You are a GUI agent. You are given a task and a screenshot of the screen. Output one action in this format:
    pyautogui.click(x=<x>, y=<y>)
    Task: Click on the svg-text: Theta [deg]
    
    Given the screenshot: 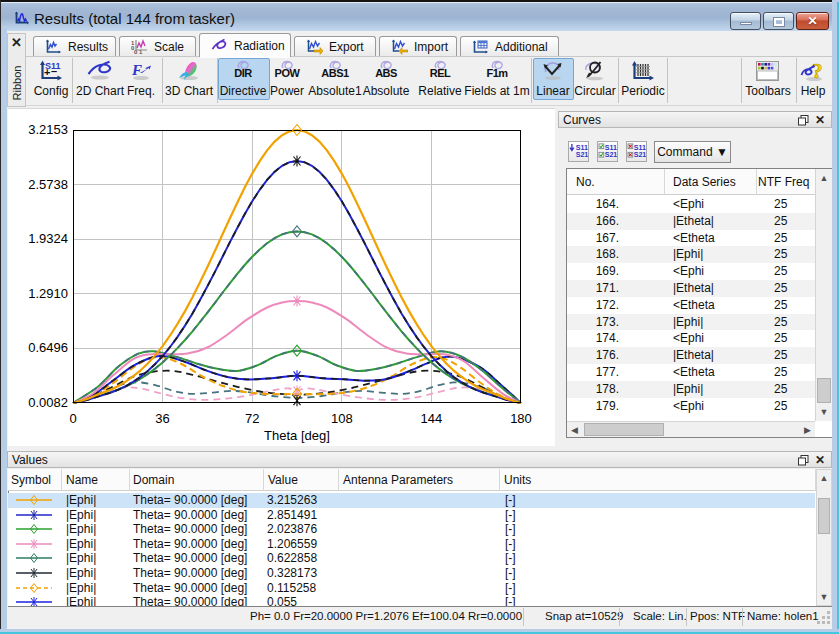 What is the action you would take?
    pyautogui.click(x=297, y=436)
    